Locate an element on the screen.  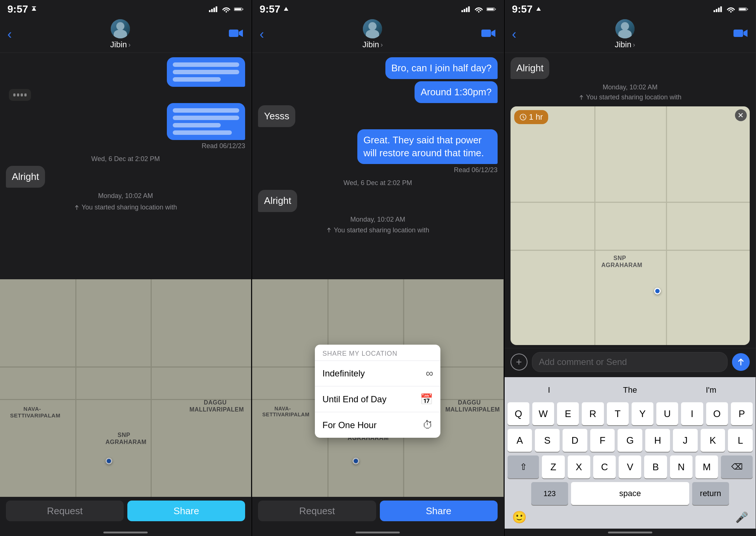
bubble-bro: Bro, can I join half day? is located at coordinates (441, 68).